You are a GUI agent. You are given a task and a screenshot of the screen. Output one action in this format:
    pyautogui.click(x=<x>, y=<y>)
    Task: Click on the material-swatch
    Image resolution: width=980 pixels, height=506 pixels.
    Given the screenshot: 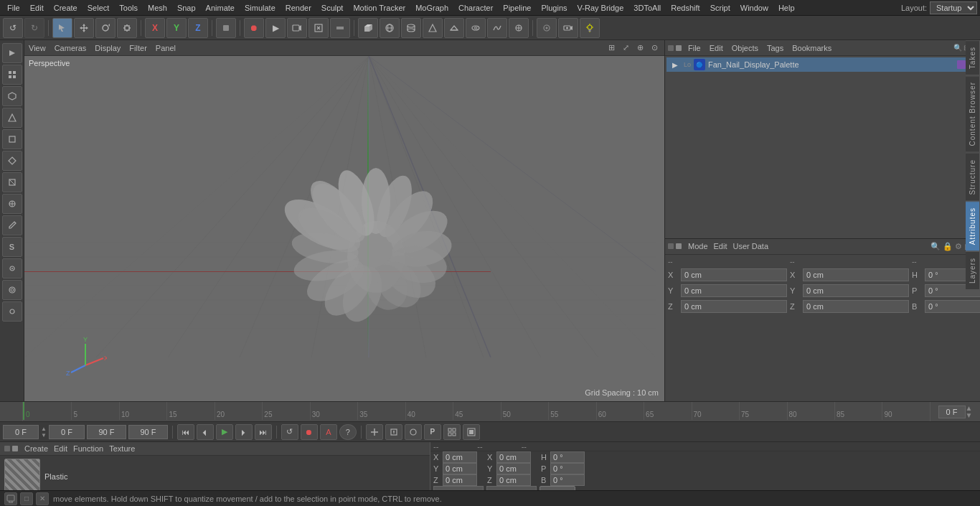 What is the action you would take?
    pyautogui.click(x=22, y=477)
    